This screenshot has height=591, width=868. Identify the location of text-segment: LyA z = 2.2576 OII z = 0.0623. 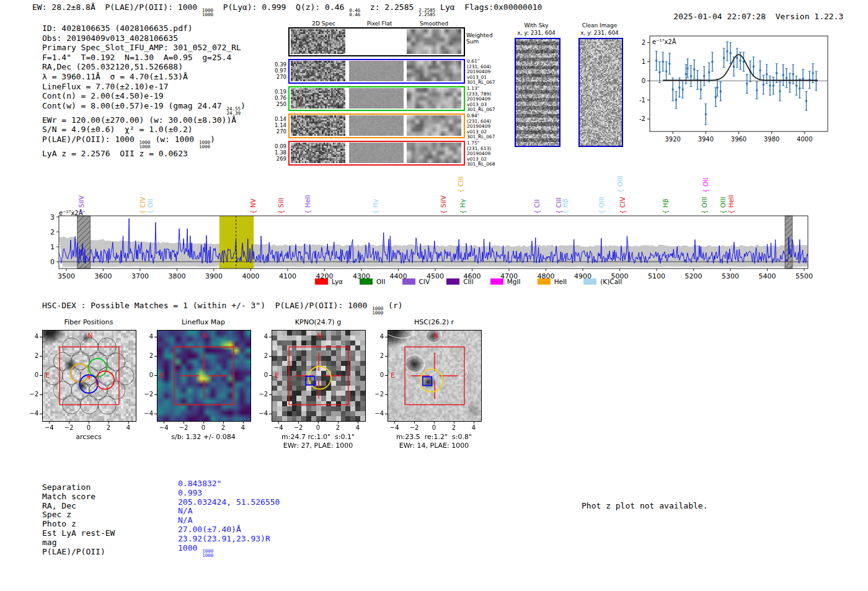
(115, 154).